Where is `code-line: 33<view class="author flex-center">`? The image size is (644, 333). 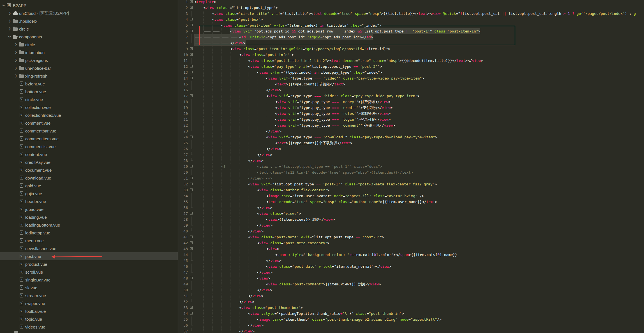
code-line: 33<view class="author flex-center"> is located at coordinates (411, 190).